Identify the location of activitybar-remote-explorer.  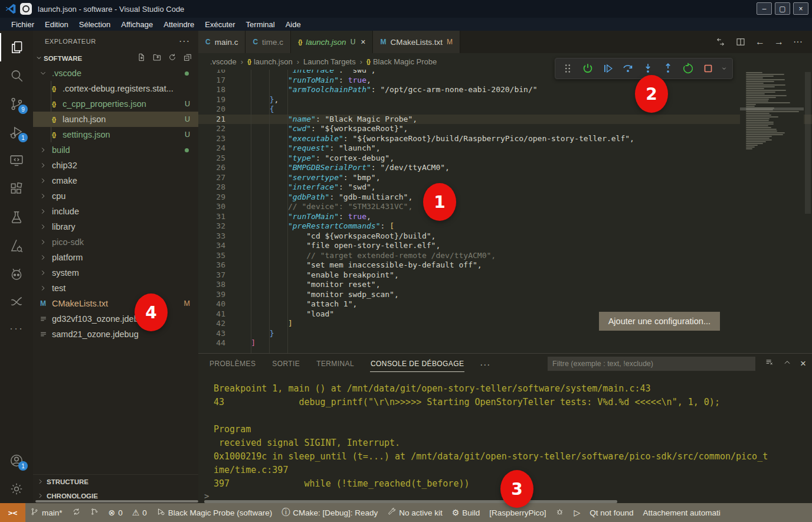
(17, 161).